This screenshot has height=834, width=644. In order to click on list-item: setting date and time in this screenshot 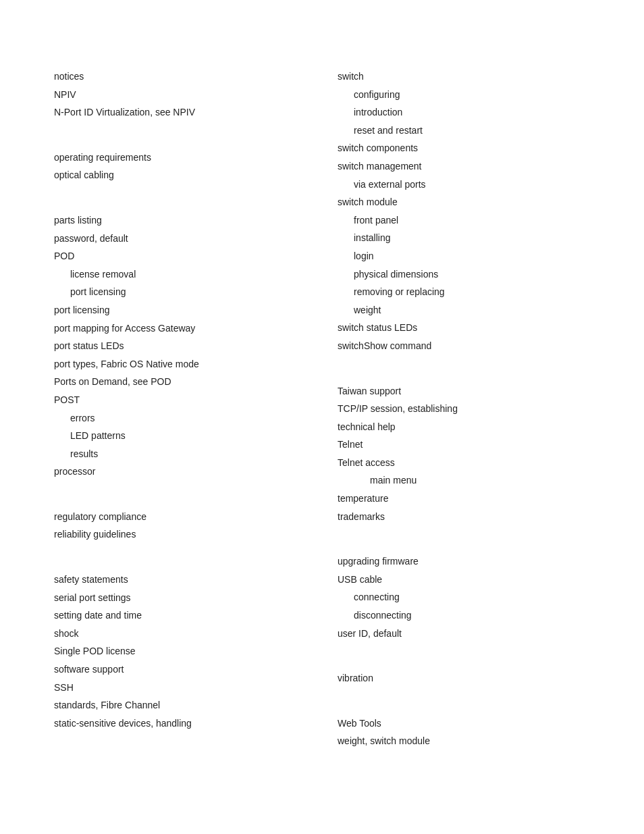, I will do `click(196, 616)`.